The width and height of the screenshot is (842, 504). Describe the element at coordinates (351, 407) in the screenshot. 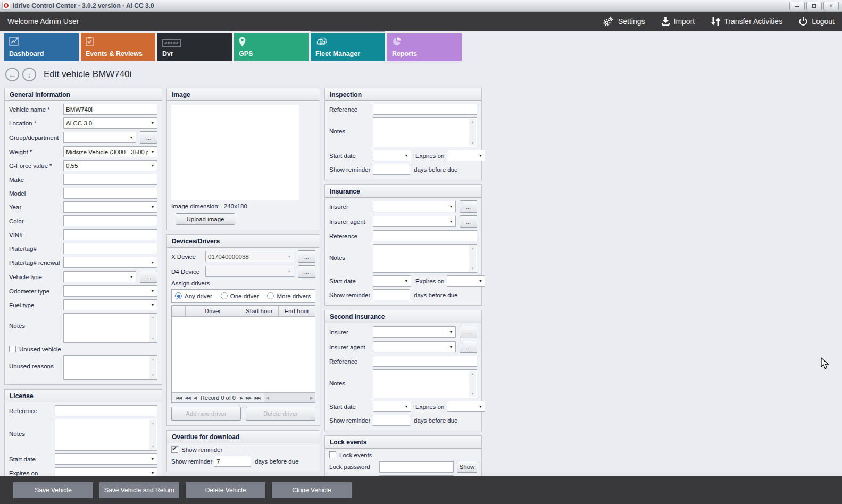

I see `second-insurance-start-date-label: Start date` at that location.